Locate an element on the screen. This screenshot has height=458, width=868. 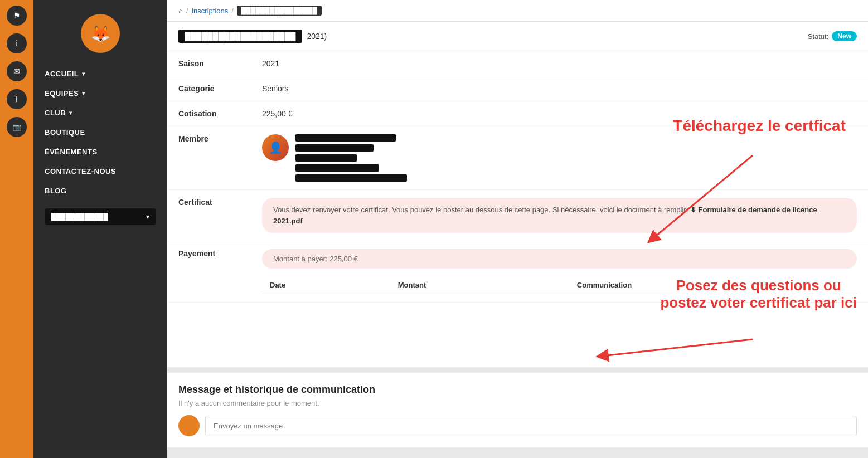
field-value-saison: 2021 is located at coordinates (560, 64).